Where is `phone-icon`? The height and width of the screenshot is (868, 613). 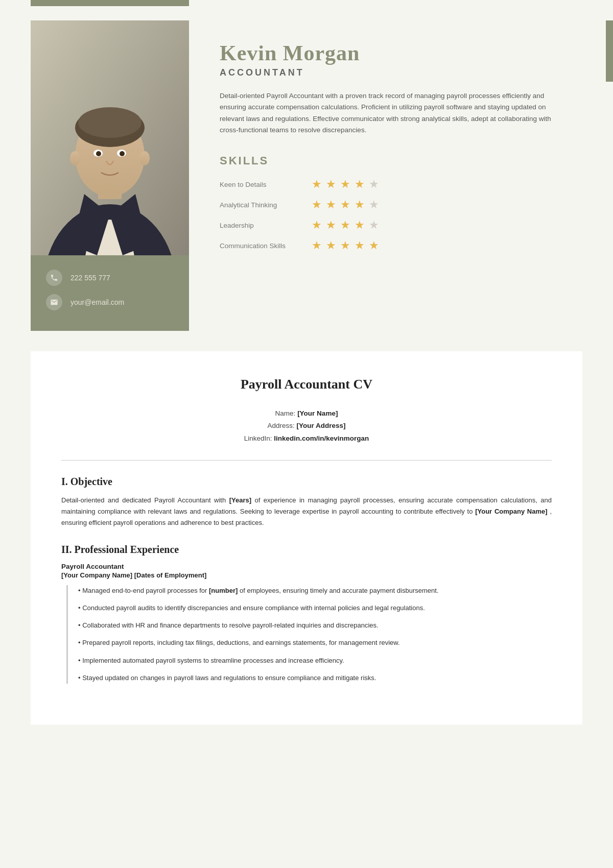
phone-icon is located at coordinates (54, 278).